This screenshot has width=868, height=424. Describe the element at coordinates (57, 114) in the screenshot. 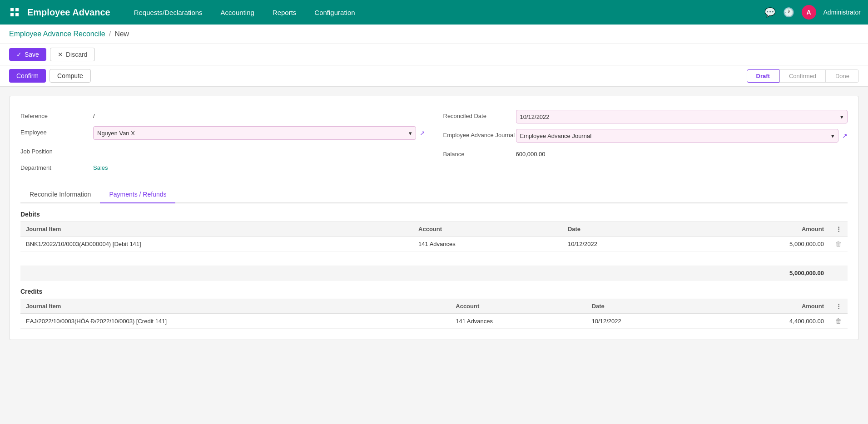

I see `reference-label: Reference` at that location.